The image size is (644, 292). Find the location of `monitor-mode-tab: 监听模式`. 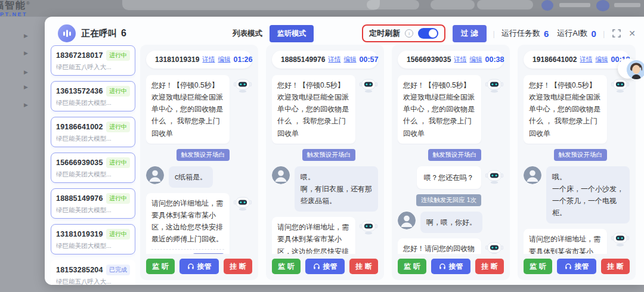

monitor-mode-tab: 监听模式 is located at coordinates (292, 33).